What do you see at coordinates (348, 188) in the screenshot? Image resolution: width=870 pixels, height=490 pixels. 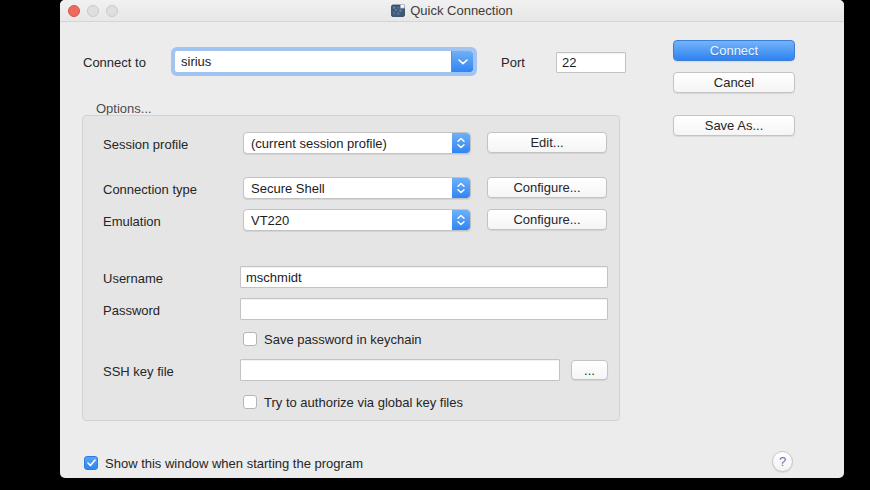 I see `connection-type-value: Secure Shell` at bounding box center [348, 188].